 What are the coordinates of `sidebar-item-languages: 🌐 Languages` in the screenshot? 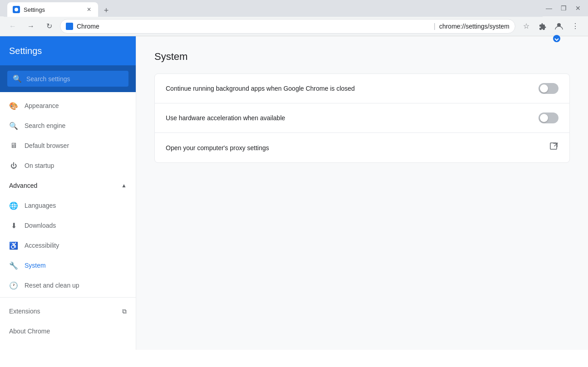 It's located at (68, 206).